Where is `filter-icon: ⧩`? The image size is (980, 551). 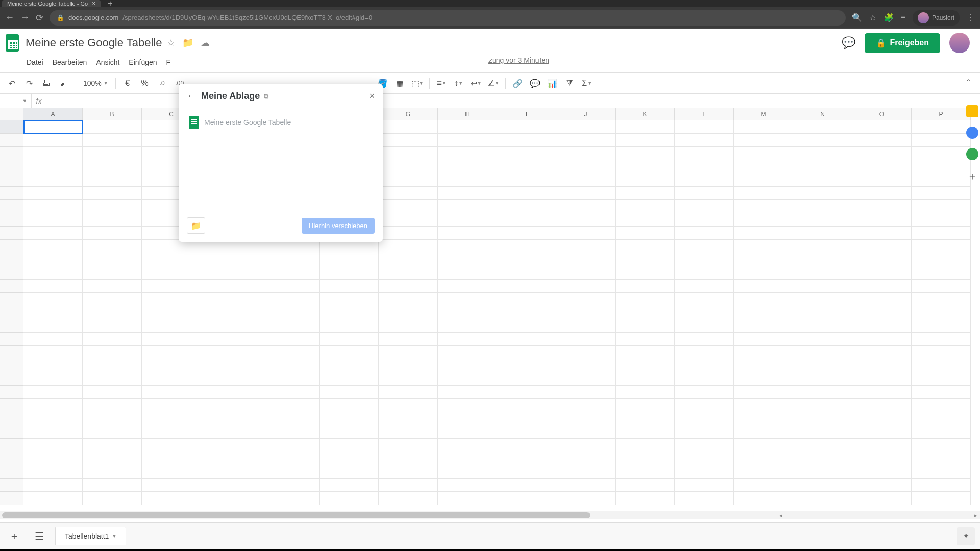 filter-icon: ⧩ is located at coordinates (570, 83).